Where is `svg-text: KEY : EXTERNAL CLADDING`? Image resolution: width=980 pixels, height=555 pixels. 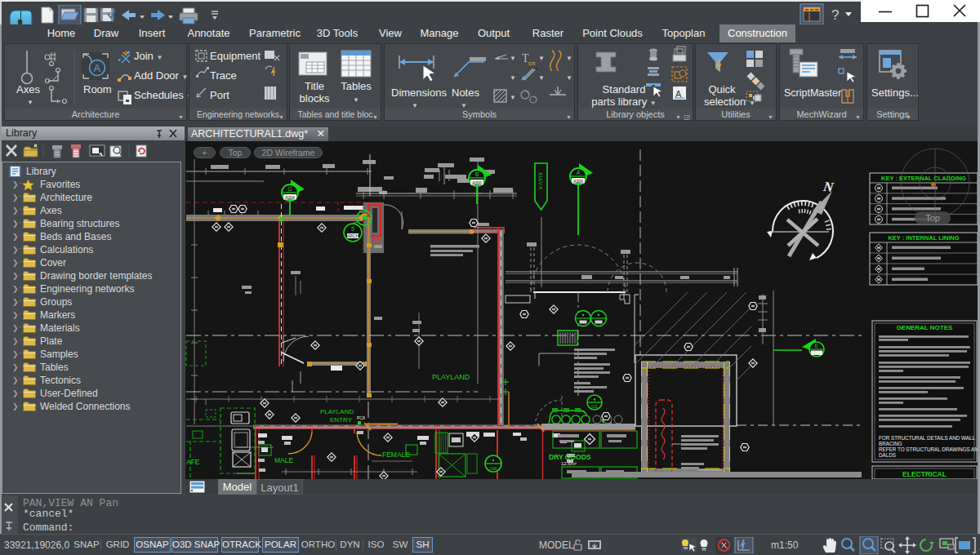 svg-text: KEY : EXTERNAL CLADDING is located at coordinates (924, 178).